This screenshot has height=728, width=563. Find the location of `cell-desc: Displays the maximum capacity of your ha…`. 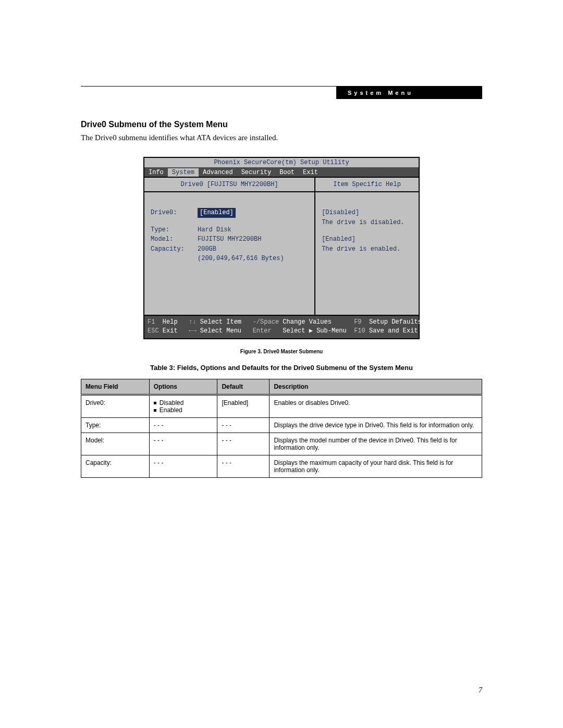

cell-desc: Displays the maximum capacity of your ha… is located at coordinates (376, 466).